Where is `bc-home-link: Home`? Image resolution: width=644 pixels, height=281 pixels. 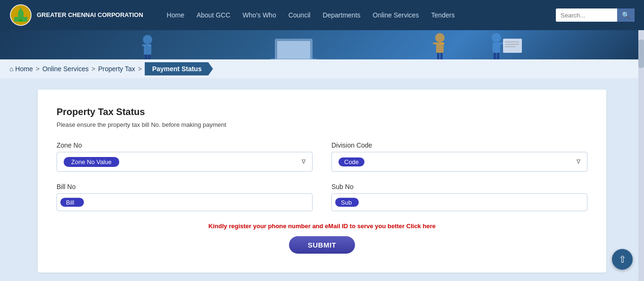 bc-home-link: Home is located at coordinates (24, 69).